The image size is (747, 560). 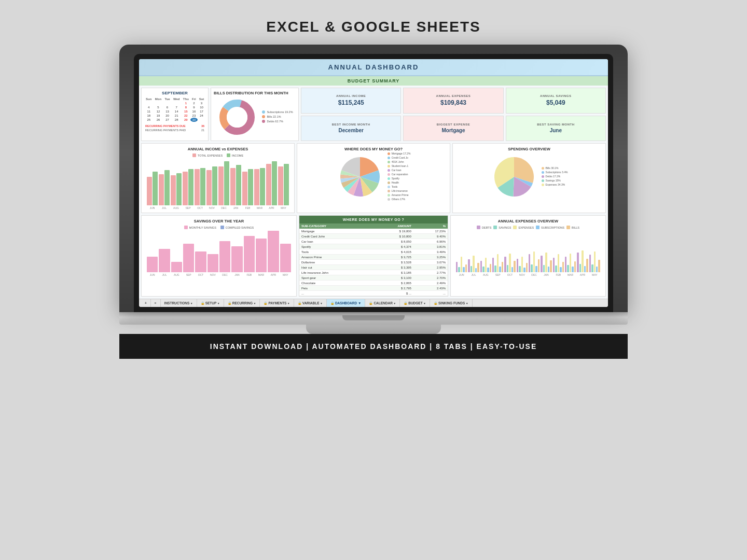 What do you see at coordinates (272, 208) in the screenshot?
I see `x-label: APR` at bounding box center [272, 208].